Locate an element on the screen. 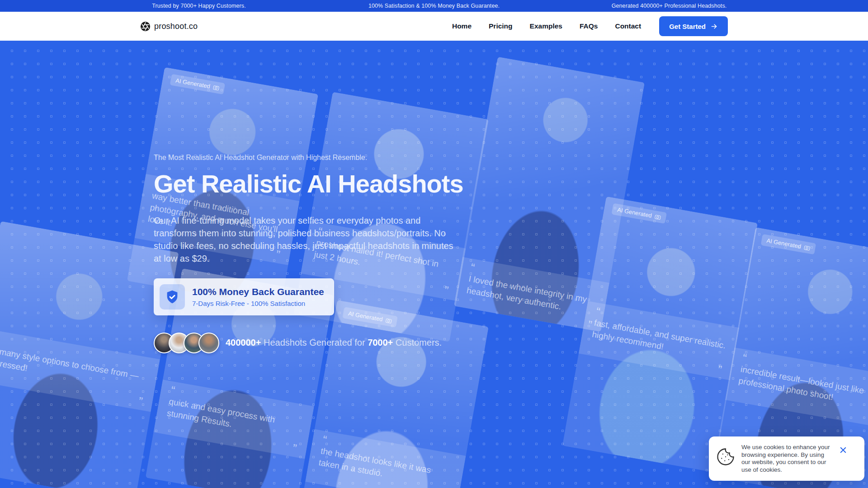  nav-link-contact: Contact is located at coordinates (628, 26).